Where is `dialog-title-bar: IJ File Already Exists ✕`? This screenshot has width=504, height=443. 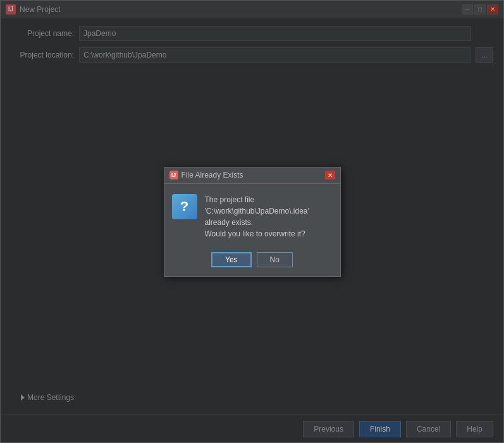 dialog-title-bar: IJ File Already Exists ✕ is located at coordinates (252, 176).